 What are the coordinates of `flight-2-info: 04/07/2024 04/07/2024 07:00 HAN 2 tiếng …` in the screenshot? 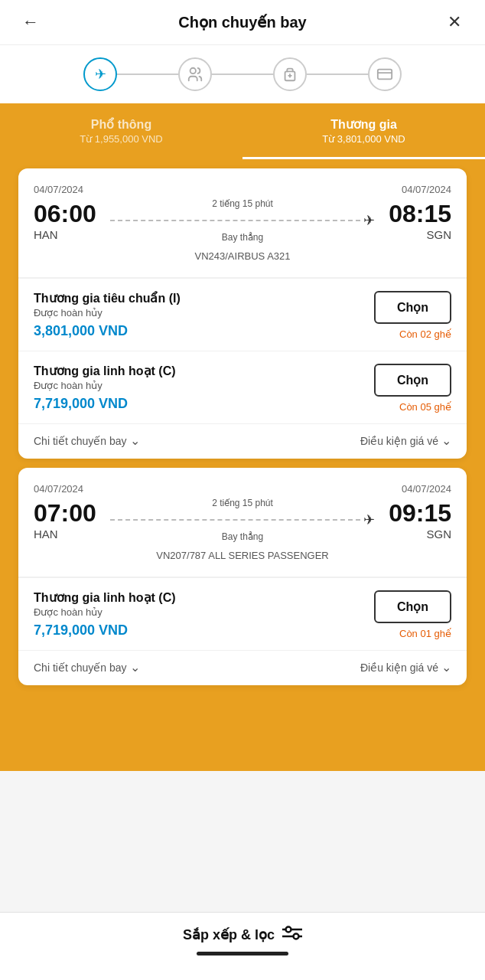 It's located at (242, 522).